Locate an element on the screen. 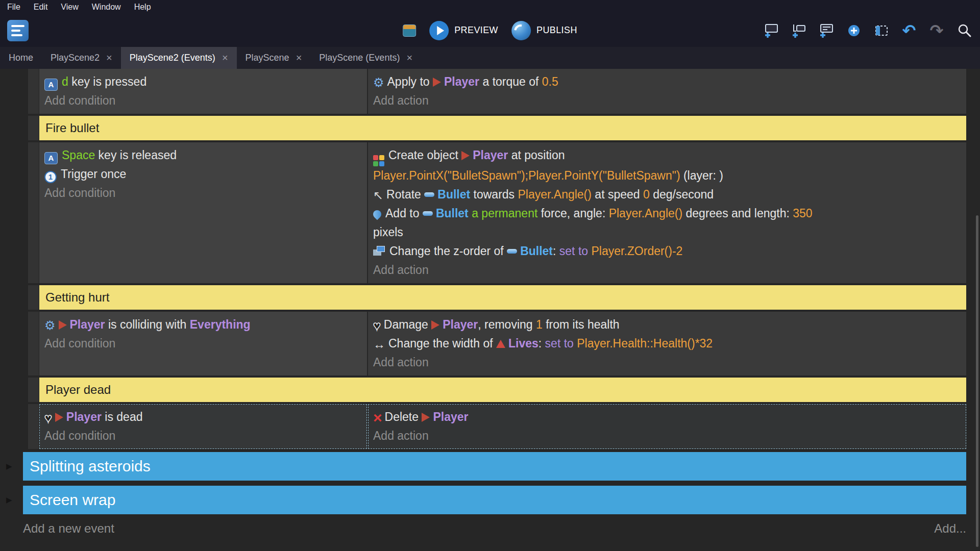 The height and width of the screenshot is (551, 980). comment-event: Player dead is located at coordinates (503, 390).